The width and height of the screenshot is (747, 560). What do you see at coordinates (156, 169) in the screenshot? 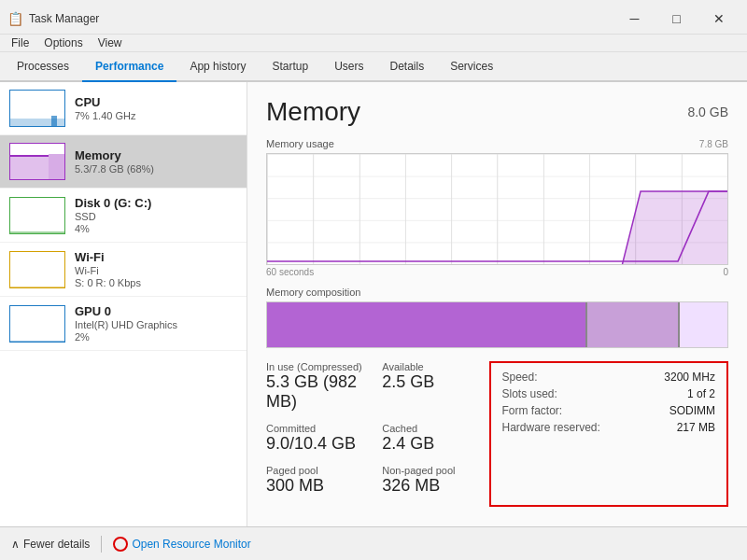
I see `memory-usage: 5.3/7.8 GB (68%)` at bounding box center [156, 169].